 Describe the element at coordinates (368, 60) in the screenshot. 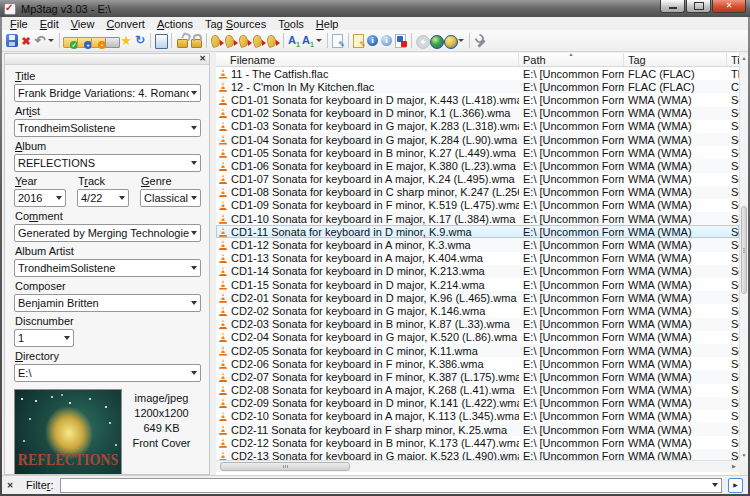

I see `column-header-filename: Filename` at that location.